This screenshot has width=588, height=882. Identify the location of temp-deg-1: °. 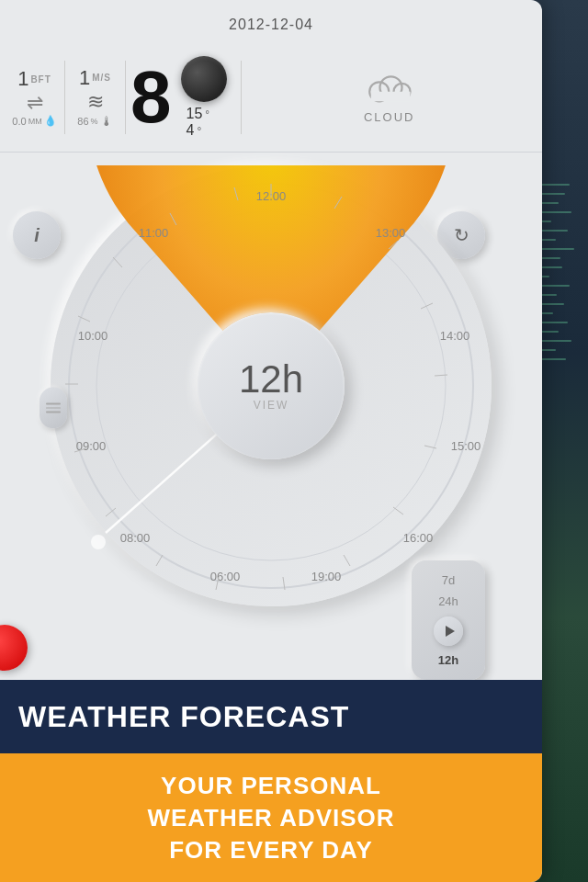
(208, 115).